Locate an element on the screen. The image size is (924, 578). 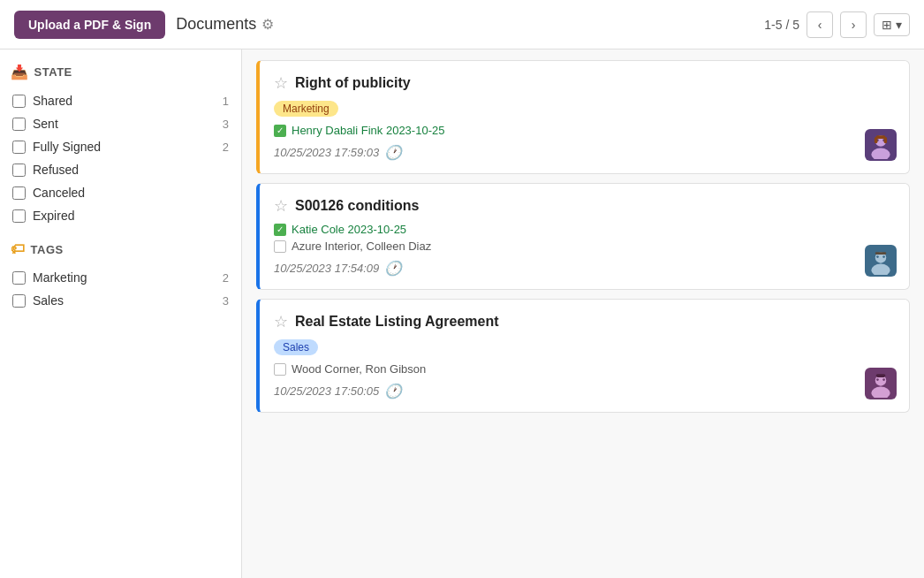
upload-pdf-button: Upload a PDF & Sign is located at coordinates (90, 25).